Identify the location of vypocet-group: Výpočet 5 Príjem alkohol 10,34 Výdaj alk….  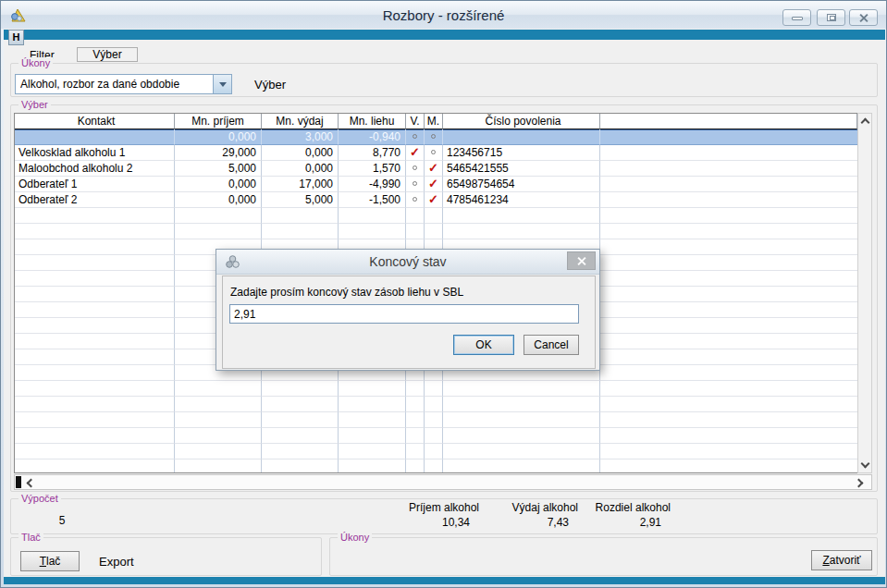
(444, 516).